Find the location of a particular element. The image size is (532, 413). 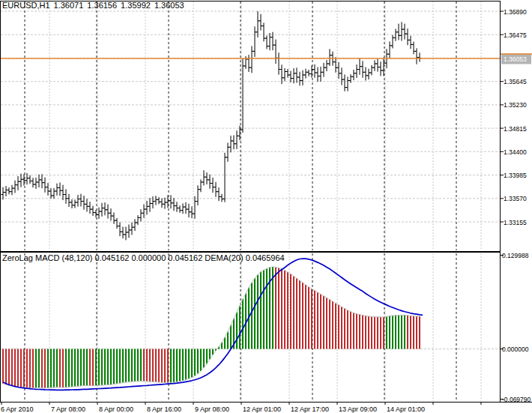

ohlc-low-value: 1.35992 is located at coordinates (136, 5).